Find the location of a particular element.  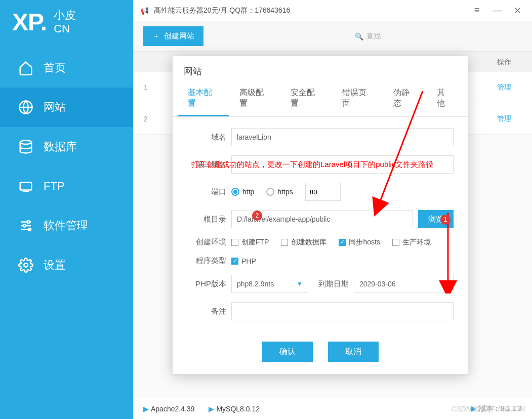

close-button: ✕ is located at coordinates (517, 11).